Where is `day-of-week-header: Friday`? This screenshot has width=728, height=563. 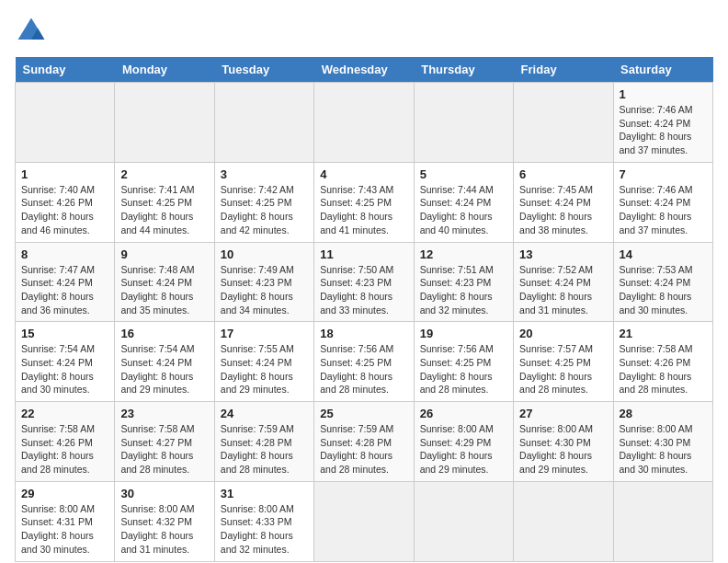
day-of-week-header: Friday is located at coordinates (563, 70).